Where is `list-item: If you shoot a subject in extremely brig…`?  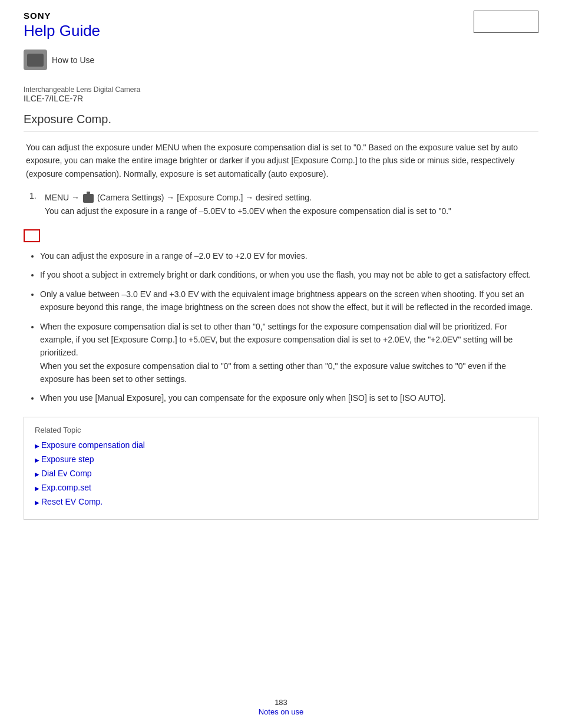 list-item: If you shoot a subject in extremely brig… is located at coordinates (289, 275).